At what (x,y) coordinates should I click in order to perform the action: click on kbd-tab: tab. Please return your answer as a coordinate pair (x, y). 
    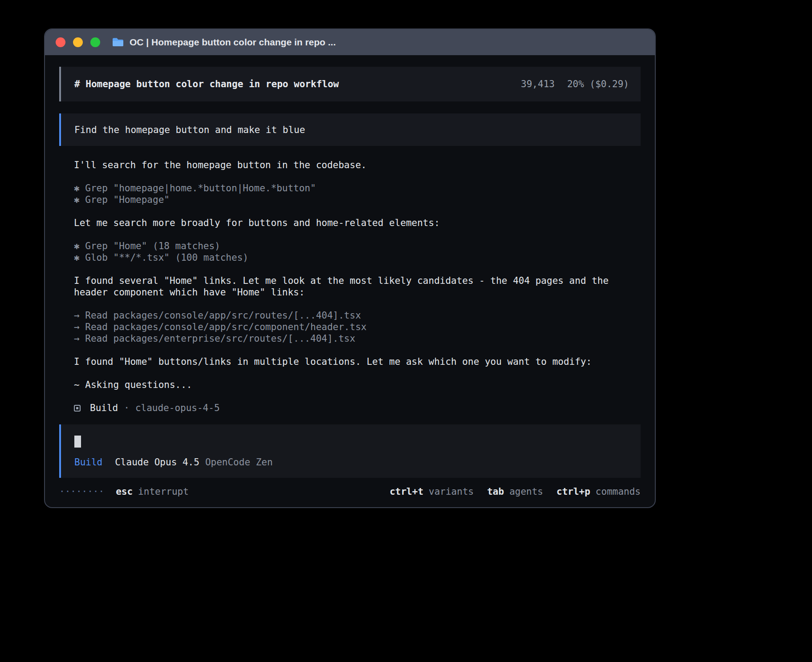
    Looking at the image, I should click on (495, 492).